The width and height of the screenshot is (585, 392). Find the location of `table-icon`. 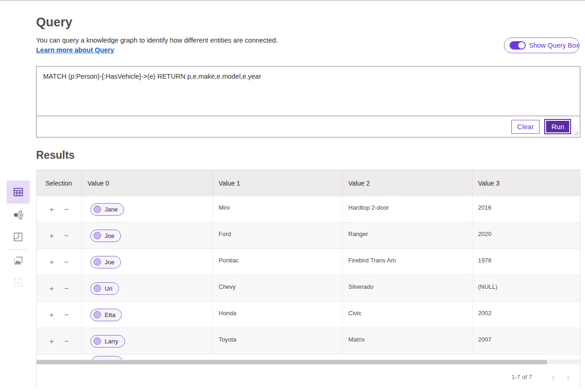

table-icon is located at coordinates (19, 192).